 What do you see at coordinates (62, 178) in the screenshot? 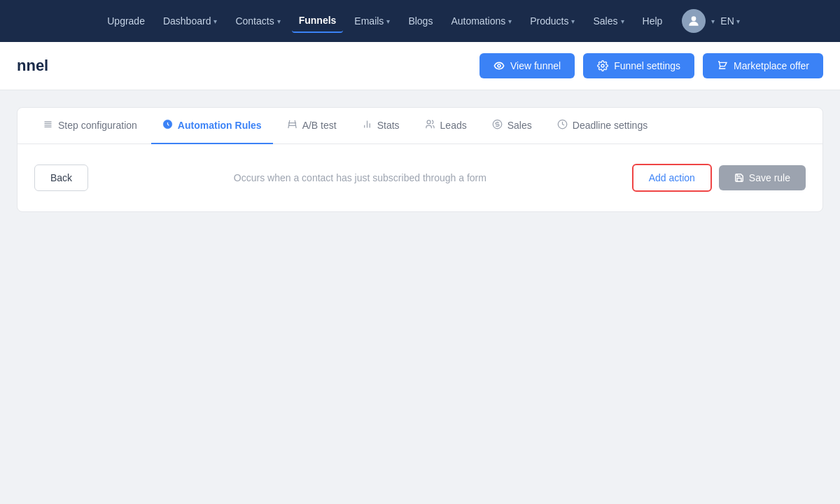
I see `back-button: Back` at bounding box center [62, 178].